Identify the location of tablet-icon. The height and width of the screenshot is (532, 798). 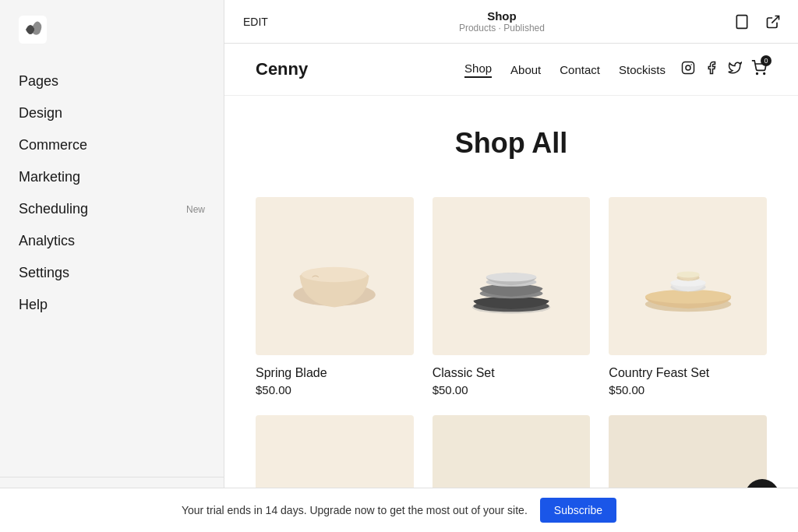
(742, 22).